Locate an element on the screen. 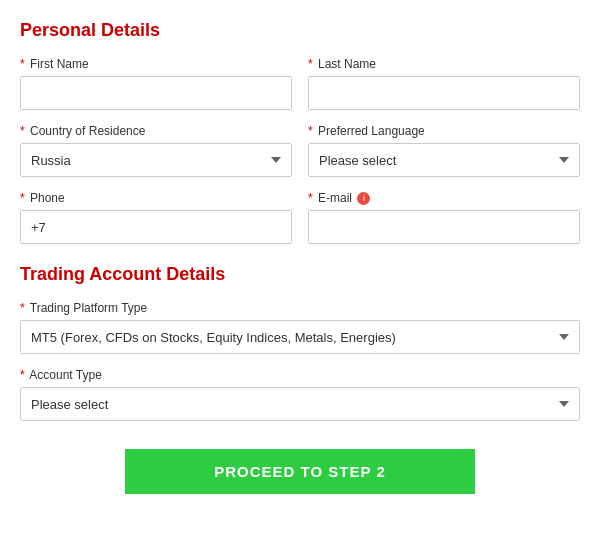 This screenshot has width=600, height=542. phone-label: * Phone is located at coordinates (156, 198).